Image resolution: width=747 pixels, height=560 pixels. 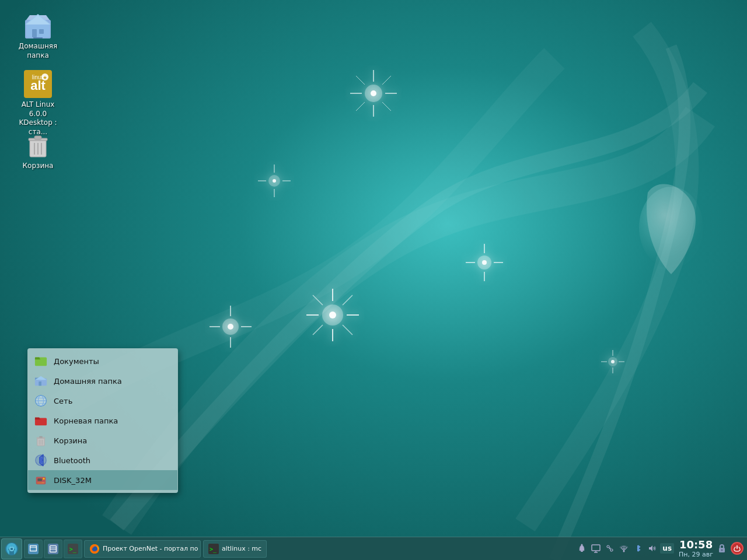 I want to click on terminal-task-icon: >_, so click(x=214, y=549).